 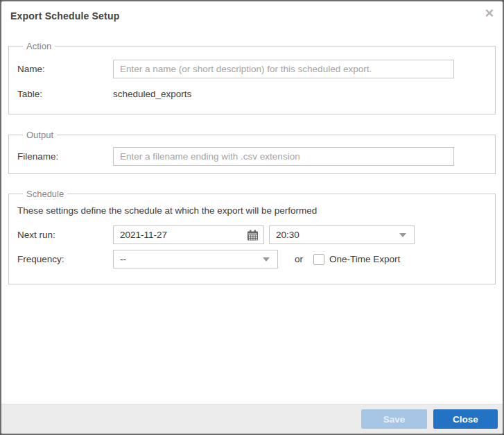 What do you see at coordinates (284, 69) in the screenshot?
I see `name-input` at bounding box center [284, 69].